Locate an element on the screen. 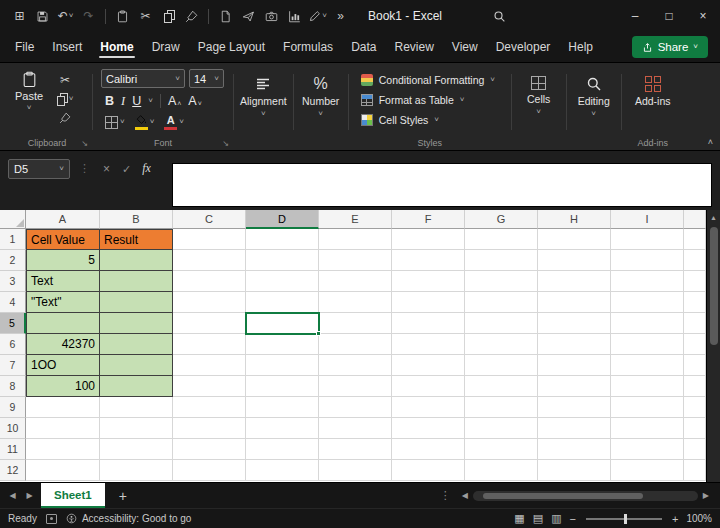 The width and height of the screenshot is (720, 528). cell-B1: Result is located at coordinates (136, 240).